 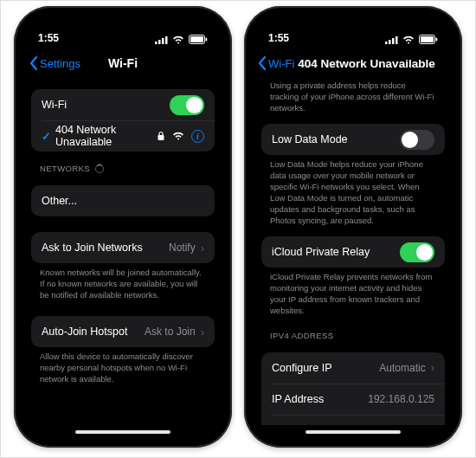 I want to click on networks-header: NETWORKS, so click(x=123, y=164).